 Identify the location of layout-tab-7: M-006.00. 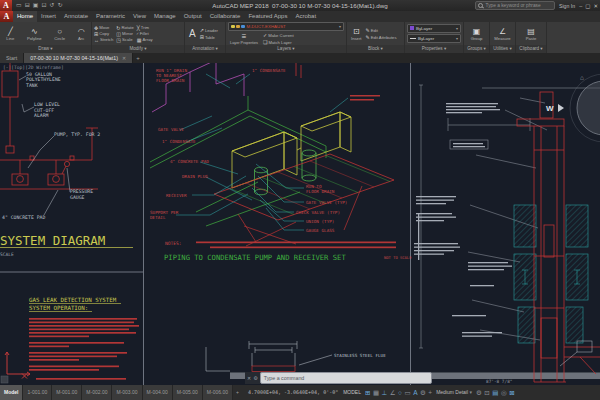
(218, 392).